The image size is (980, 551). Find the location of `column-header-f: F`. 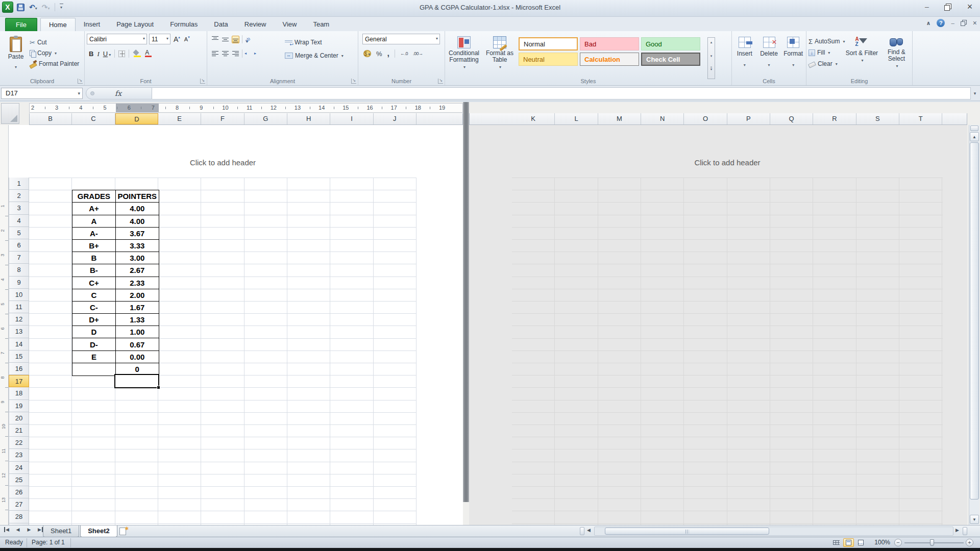

column-header-f: F is located at coordinates (223, 119).